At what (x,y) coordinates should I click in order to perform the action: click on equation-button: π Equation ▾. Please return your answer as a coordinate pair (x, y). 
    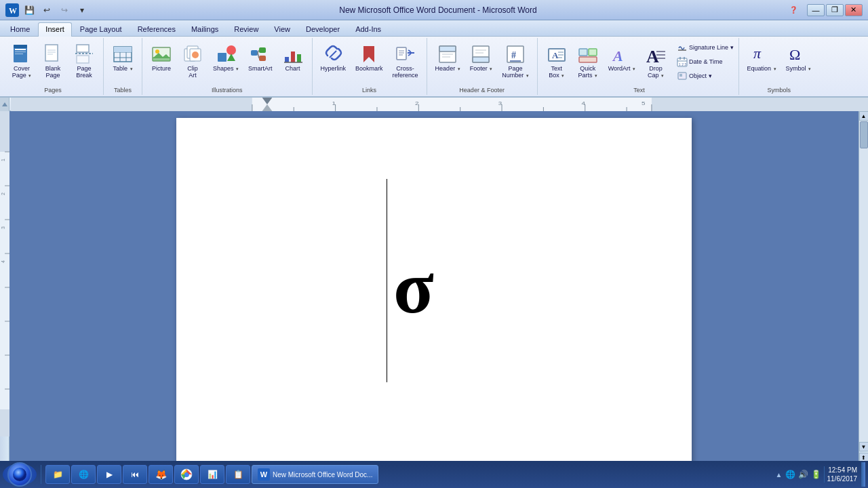
    Looking at the image, I should click on (762, 58).